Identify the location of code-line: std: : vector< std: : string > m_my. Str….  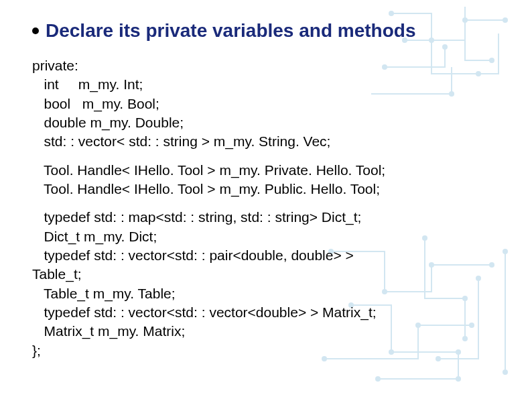
(269, 141).